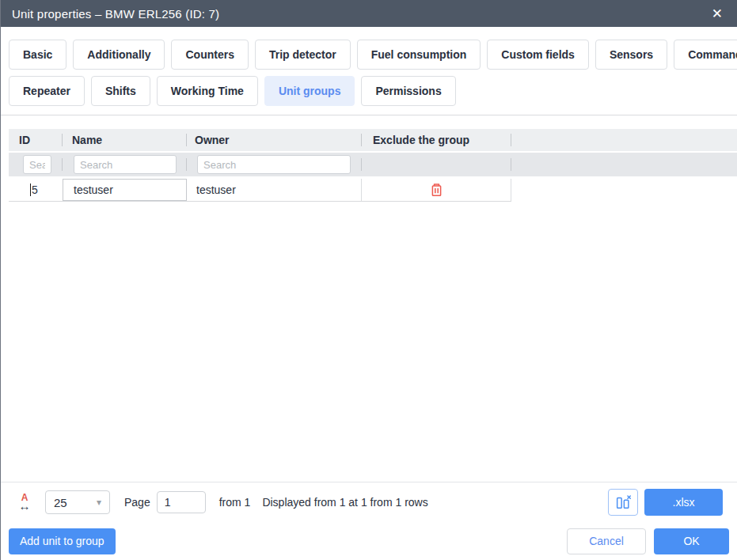 This screenshot has width=737, height=560. Describe the element at coordinates (78, 502) in the screenshot. I see `page-size-select: 25 ▾` at that location.